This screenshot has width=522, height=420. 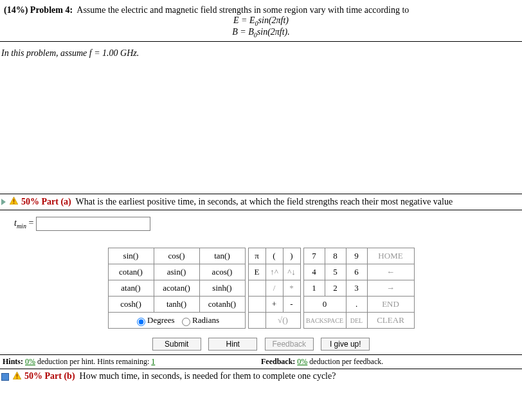 What do you see at coordinates (261, 377) in the screenshot?
I see `part-b-bar: 50% Part (b) How much time, in seconds, …` at bounding box center [261, 377].